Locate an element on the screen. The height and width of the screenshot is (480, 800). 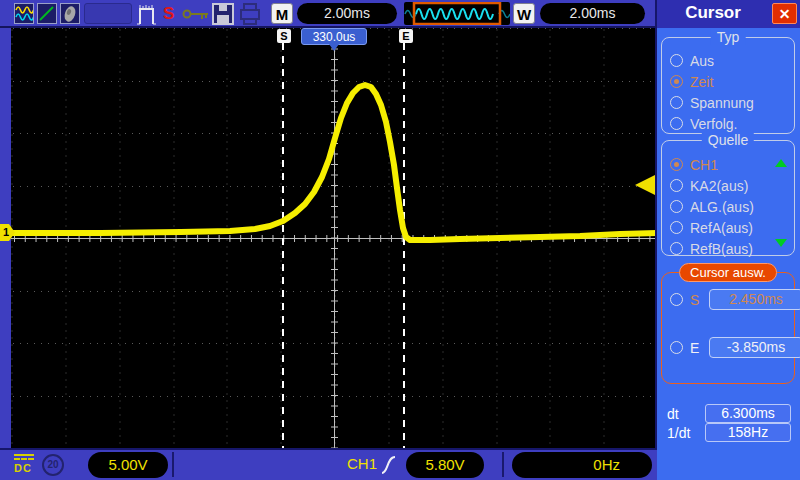
dt-readout: dt 6.300ms is located at coordinates (729, 414).